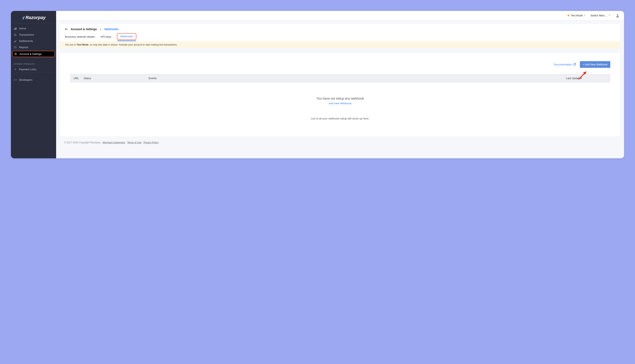 The width and height of the screenshot is (635, 364). I want to click on actions-row: Documentation + Add New Webhook, so click(340, 64).